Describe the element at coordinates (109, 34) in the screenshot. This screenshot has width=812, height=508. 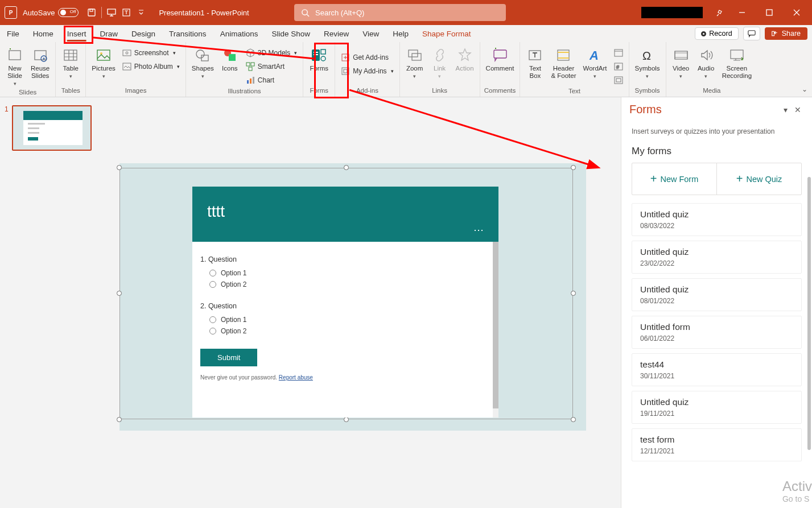
I see `tab-draw: Draw` at that location.